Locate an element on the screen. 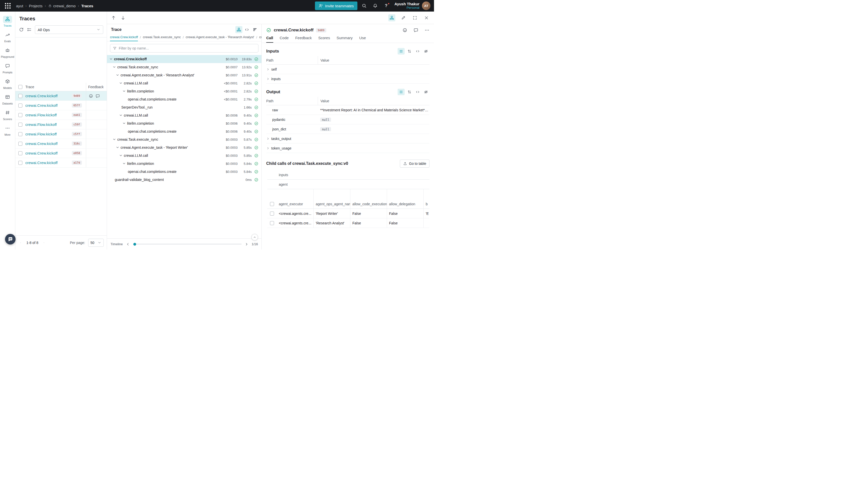 Image resolution: width=868 pixels, height=499 pixels. kv-row-self: self is located at coordinates (348, 69).